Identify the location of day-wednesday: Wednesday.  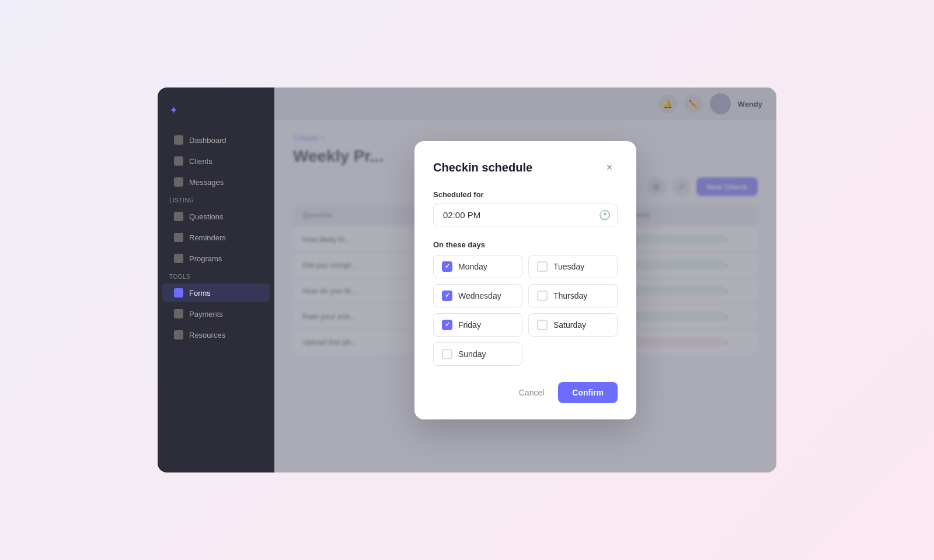
(478, 296).